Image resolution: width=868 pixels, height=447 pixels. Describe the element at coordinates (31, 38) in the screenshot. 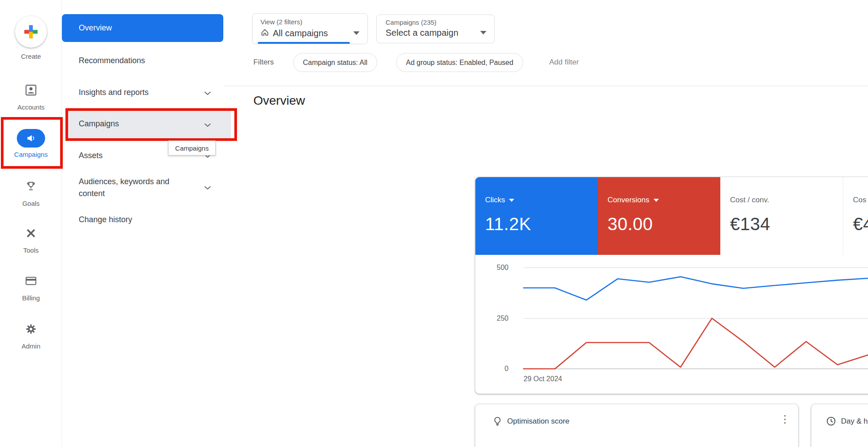

I see `create-button: Create` at that location.